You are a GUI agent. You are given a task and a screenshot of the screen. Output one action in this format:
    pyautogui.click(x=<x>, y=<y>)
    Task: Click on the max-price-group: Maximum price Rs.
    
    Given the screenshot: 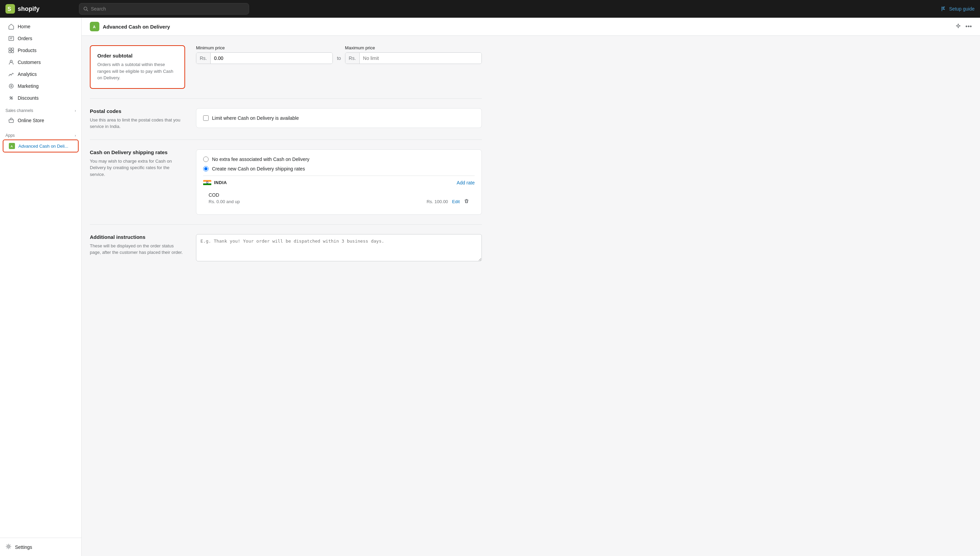 What is the action you would take?
    pyautogui.click(x=413, y=55)
    